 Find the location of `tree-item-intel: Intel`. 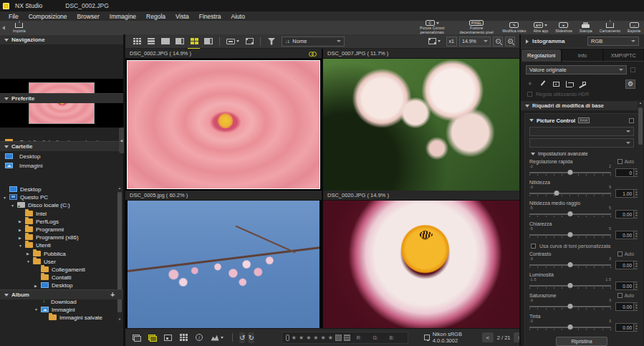

tree-item-intel: Intel is located at coordinates (59, 213).